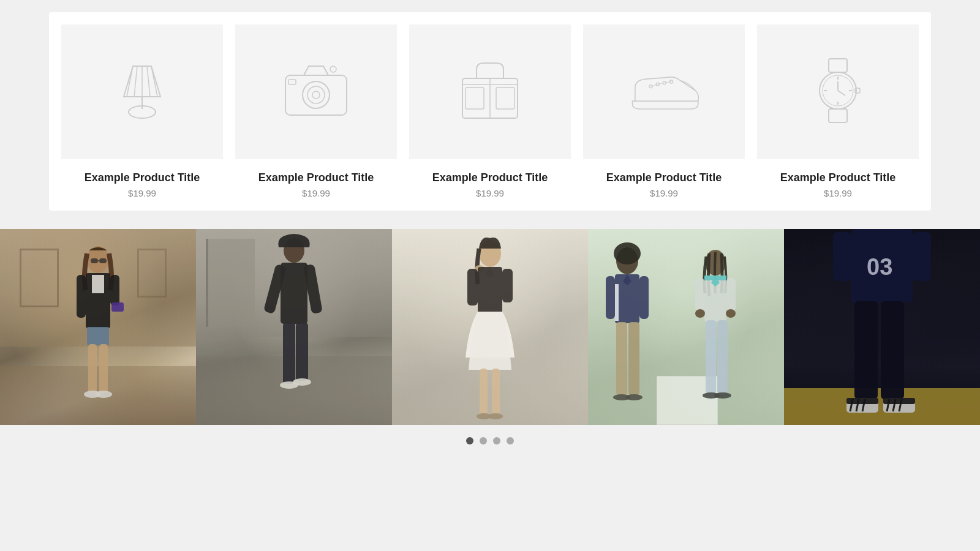  I want to click on product-price-lamp: $19.99, so click(142, 193).